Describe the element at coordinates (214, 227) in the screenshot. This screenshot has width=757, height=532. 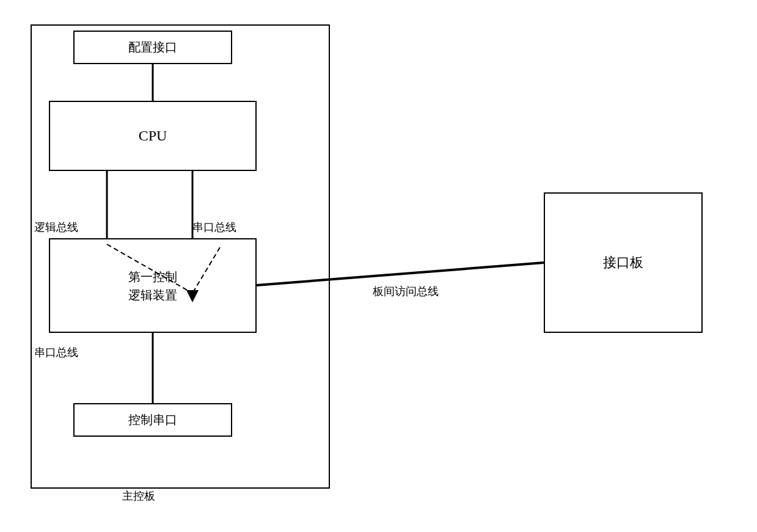
I see `serial-bus-label-1: 串口总线` at that location.